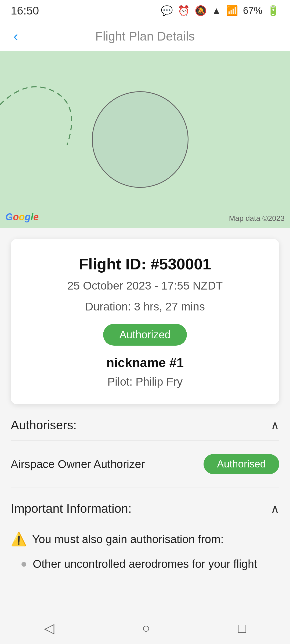  What do you see at coordinates (145, 506) in the screenshot?
I see `important-info-section-header: Important Information: ∧` at bounding box center [145, 506].